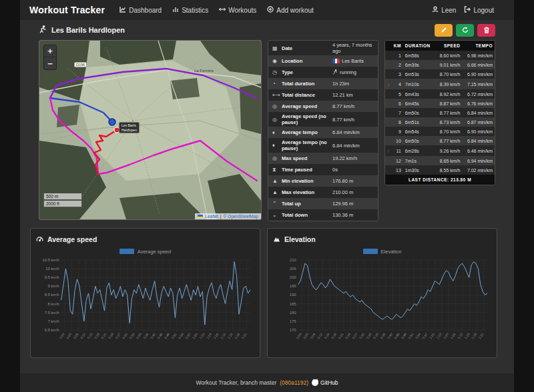 The width and height of the screenshot is (534, 392). I want to click on legend-label: Elevation, so click(391, 252).